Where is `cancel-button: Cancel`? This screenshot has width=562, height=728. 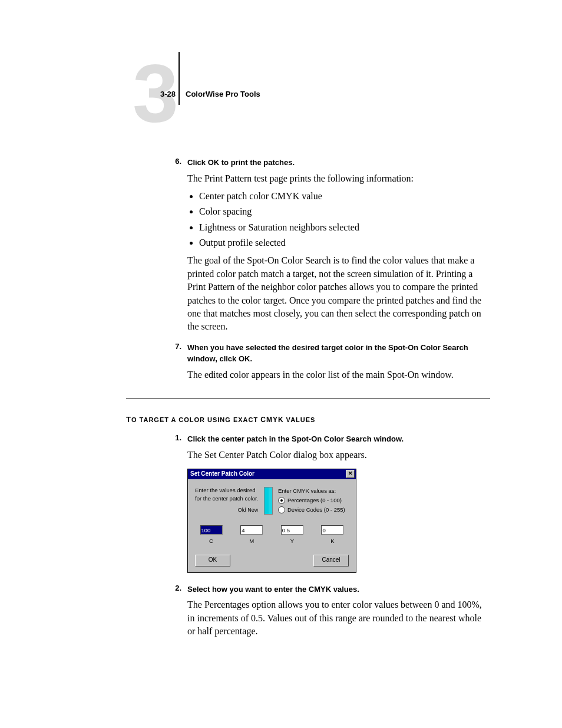
cancel-button: Cancel is located at coordinates (331, 561).